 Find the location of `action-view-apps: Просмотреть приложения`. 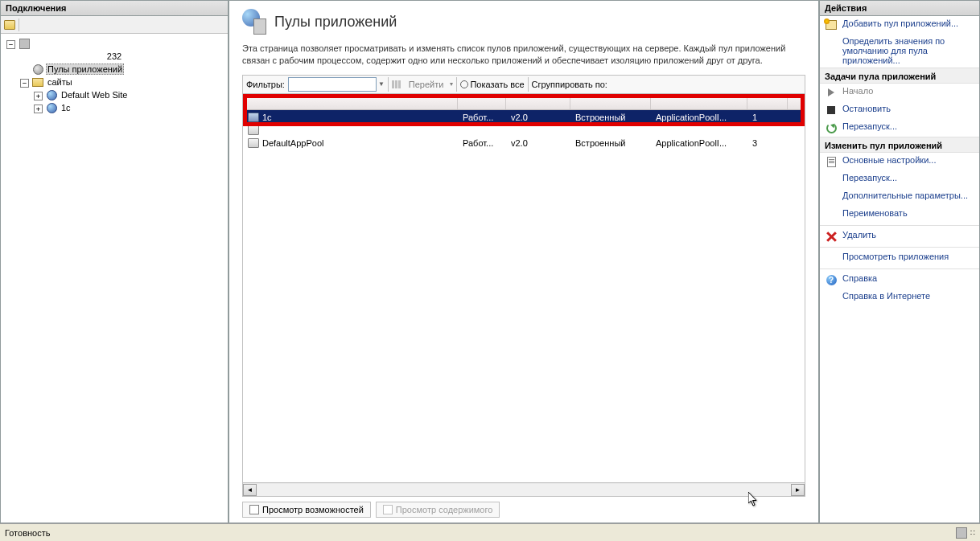

action-view-apps: Просмотреть приложения is located at coordinates (900, 258).